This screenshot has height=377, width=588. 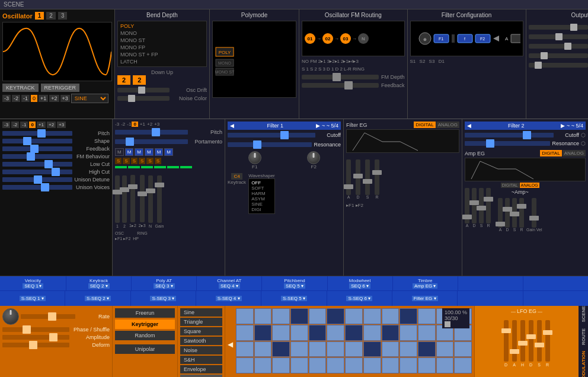 What do you see at coordinates (262, 204) in the screenshot?
I see `waveshaper-sine: SINE` at bounding box center [262, 204].